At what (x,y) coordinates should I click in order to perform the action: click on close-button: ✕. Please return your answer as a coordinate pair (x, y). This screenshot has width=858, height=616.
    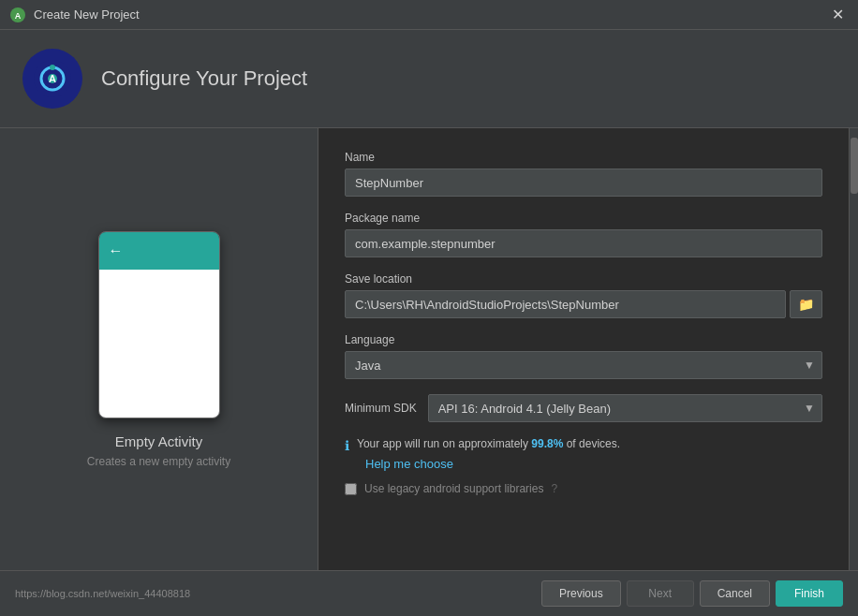
    Looking at the image, I should click on (837, 15).